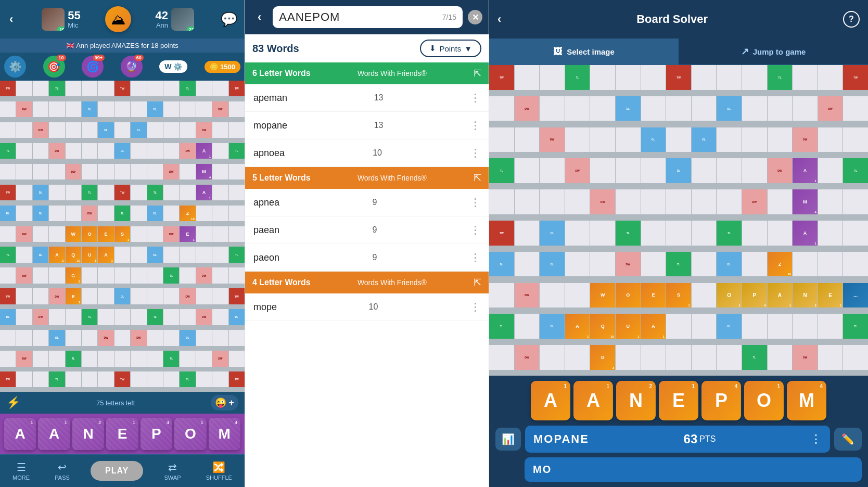 The height and width of the screenshot is (487, 868). What do you see at coordinates (721, 401) in the screenshot?
I see `solver-rack-tile-p: 4 P` at bounding box center [721, 401].